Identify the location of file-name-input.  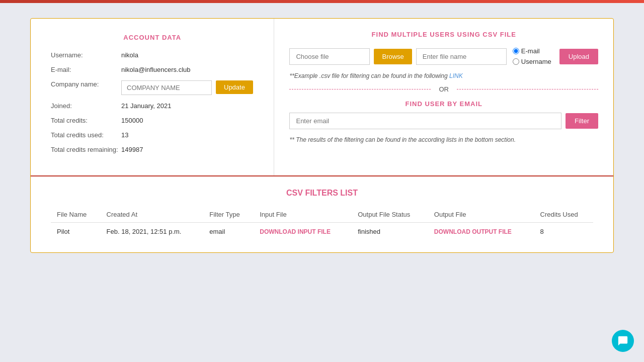
(461, 56).